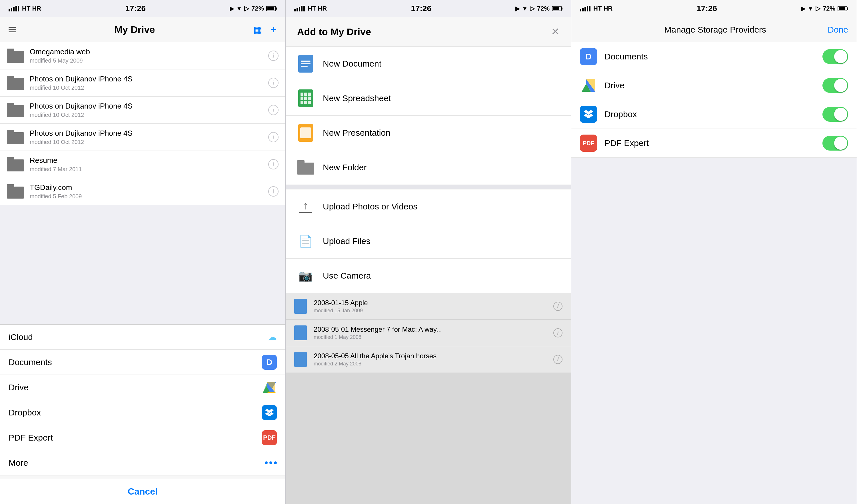 This screenshot has height=504, width=857. What do you see at coordinates (258, 9) in the screenshot?
I see `battery-pct-1: 72%` at bounding box center [258, 9].